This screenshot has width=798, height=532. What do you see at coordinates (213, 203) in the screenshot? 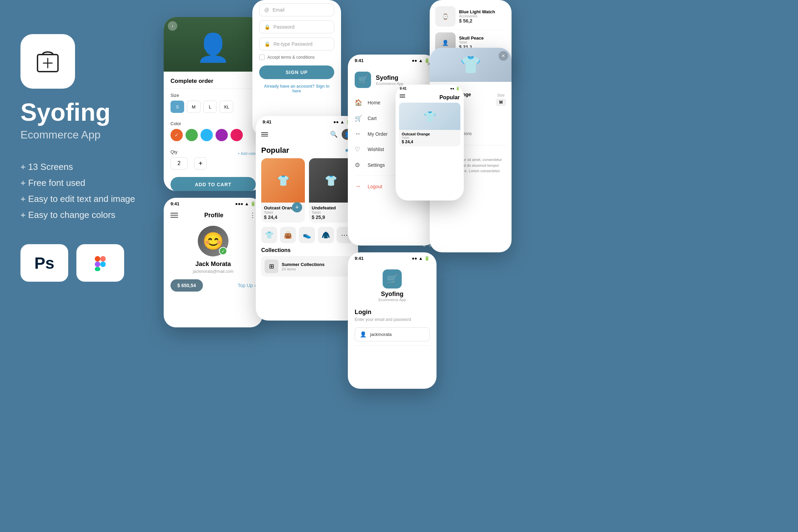
I see `status-bar: 9:41 ●●●▲🔋` at bounding box center [213, 203].